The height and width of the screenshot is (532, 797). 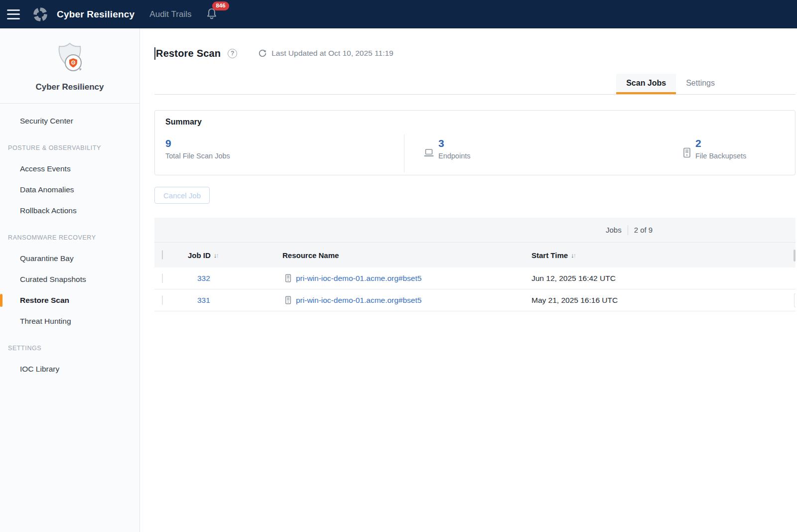 What do you see at coordinates (429, 153) in the screenshot?
I see `laptop-icon` at bounding box center [429, 153].